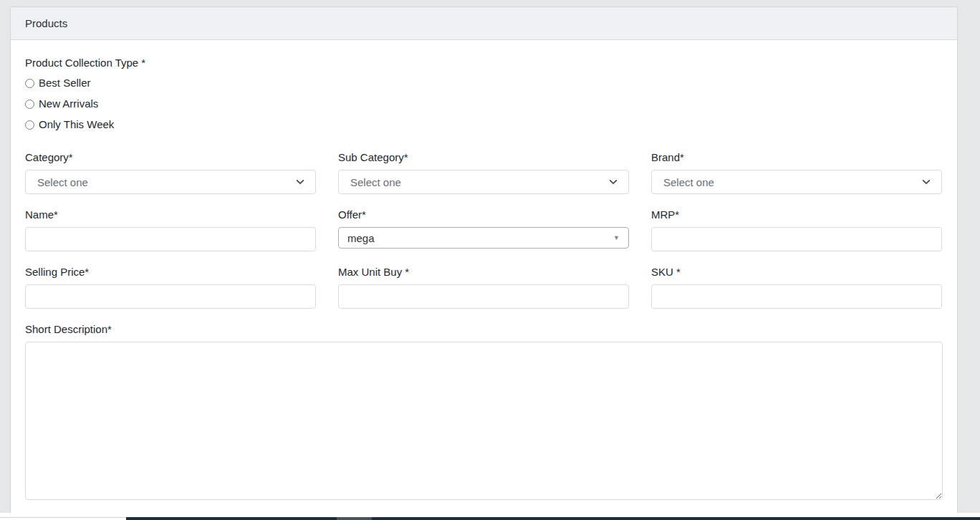 The height and width of the screenshot is (520, 980). Describe the element at coordinates (69, 104) in the screenshot. I see `radio-option-label: New Arrivals` at that location.